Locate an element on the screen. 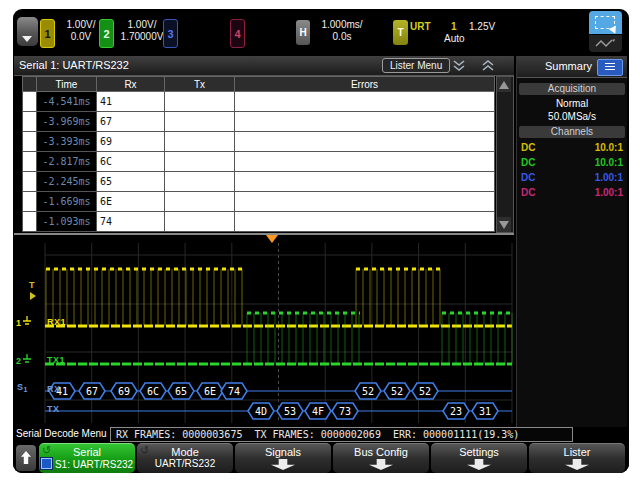  softkey-signals: Signals is located at coordinates (283, 458).